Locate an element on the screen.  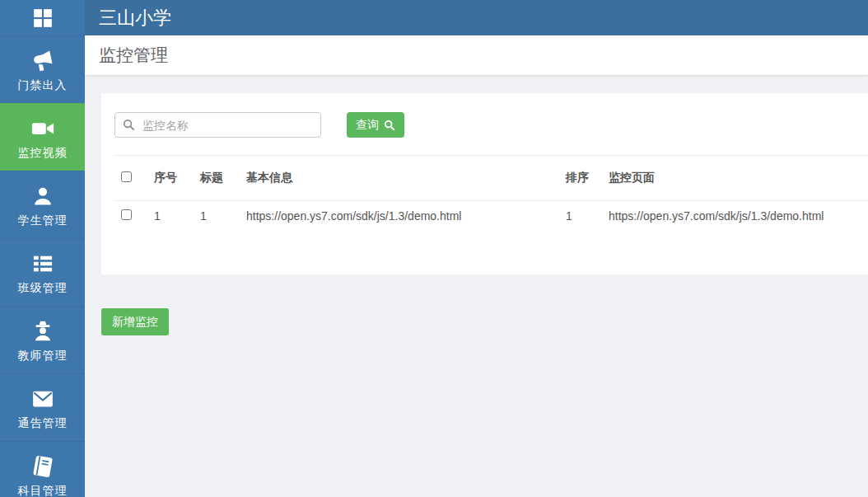
sidebar-item-monitor-video: 监控视频 is located at coordinates (43, 137).